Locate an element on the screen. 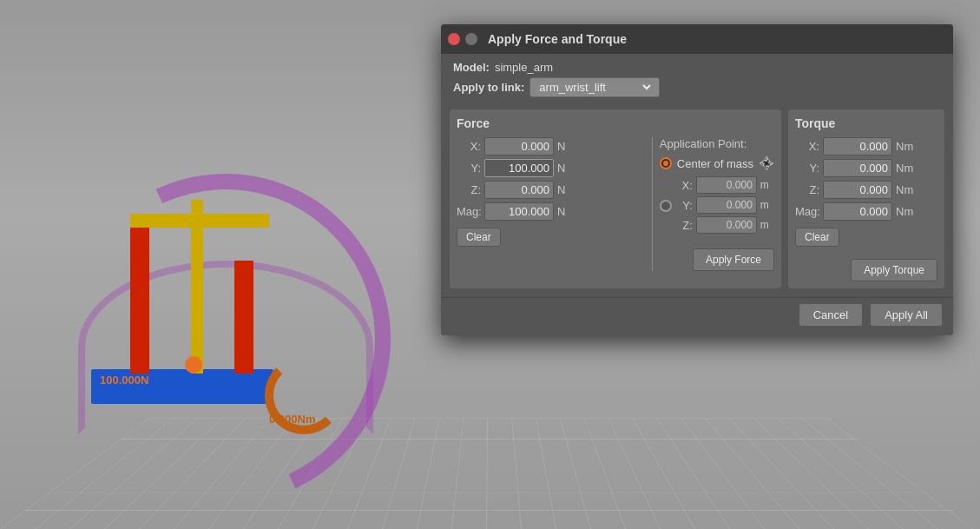 This screenshot has height=529, width=980. force-inputs: X: N Y: N Z: N Mag: is located at coordinates (550, 204).